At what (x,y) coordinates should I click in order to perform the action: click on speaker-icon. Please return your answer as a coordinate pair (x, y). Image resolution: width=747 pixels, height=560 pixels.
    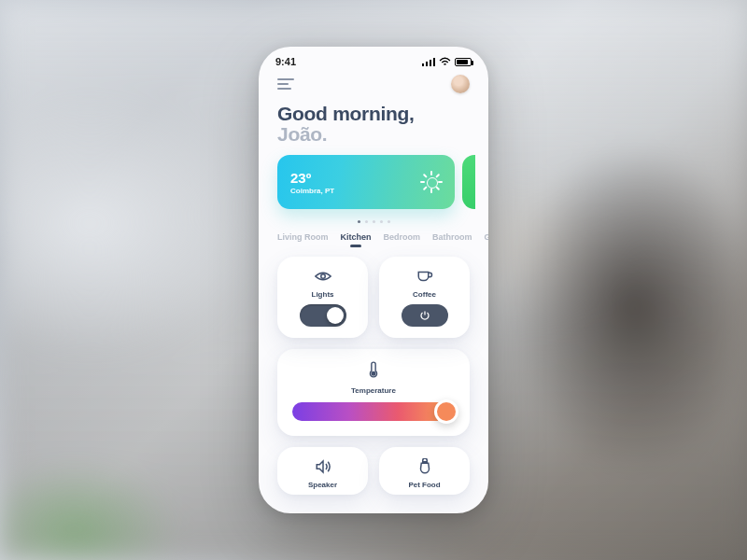
    Looking at the image, I should click on (323, 467).